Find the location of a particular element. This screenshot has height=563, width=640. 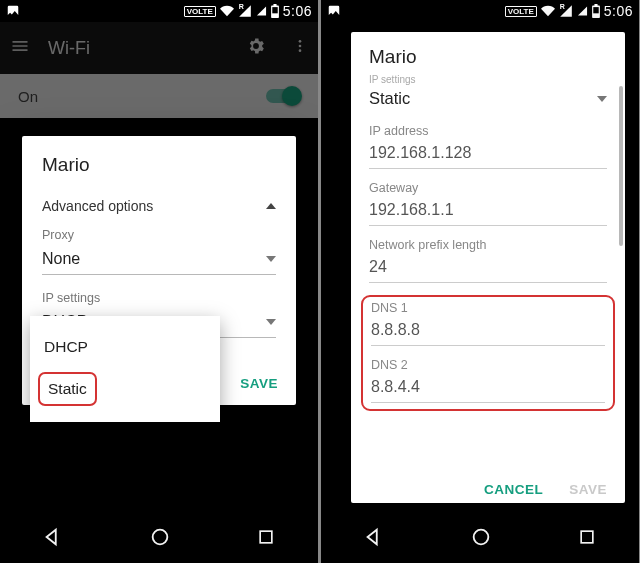

advanced-options-label: Advanced options is located at coordinates (154, 206).